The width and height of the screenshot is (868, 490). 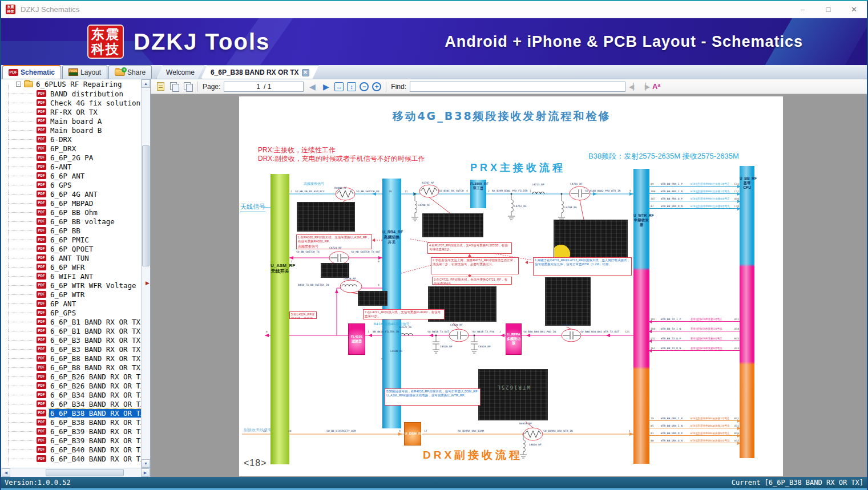 What do you see at coordinates (71, 367) in the screenshot?
I see `tree-item: PDF 6_6P_B8 BAND RX OR TX Main` at bounding box center [71, 367].